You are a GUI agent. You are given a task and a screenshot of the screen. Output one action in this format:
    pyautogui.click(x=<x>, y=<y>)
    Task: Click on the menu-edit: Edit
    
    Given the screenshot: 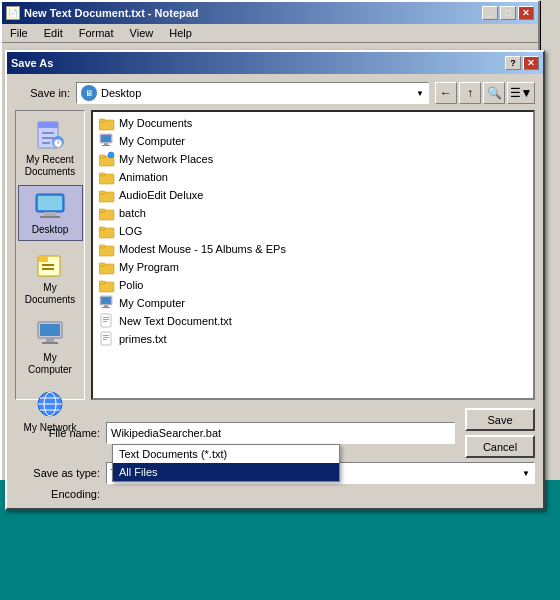 What is the action you would take?
    pyautogui.click(x=54, y=33)
    